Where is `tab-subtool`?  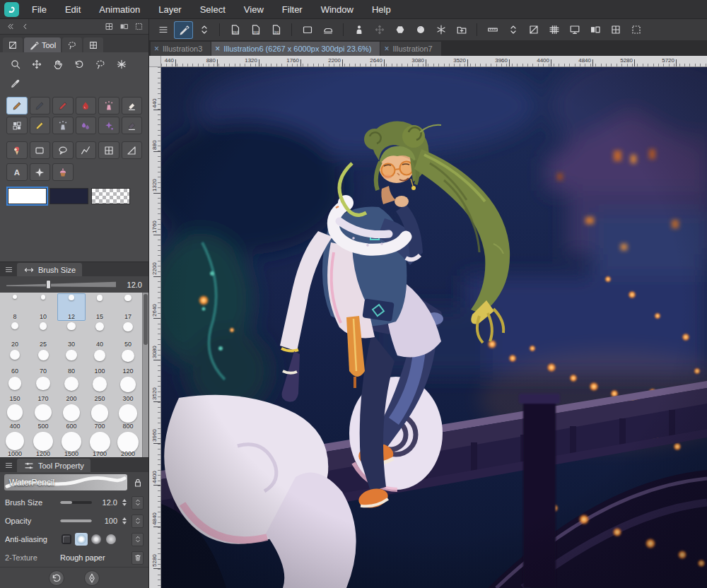
tab-subtool is located at coordinates (72, 45).